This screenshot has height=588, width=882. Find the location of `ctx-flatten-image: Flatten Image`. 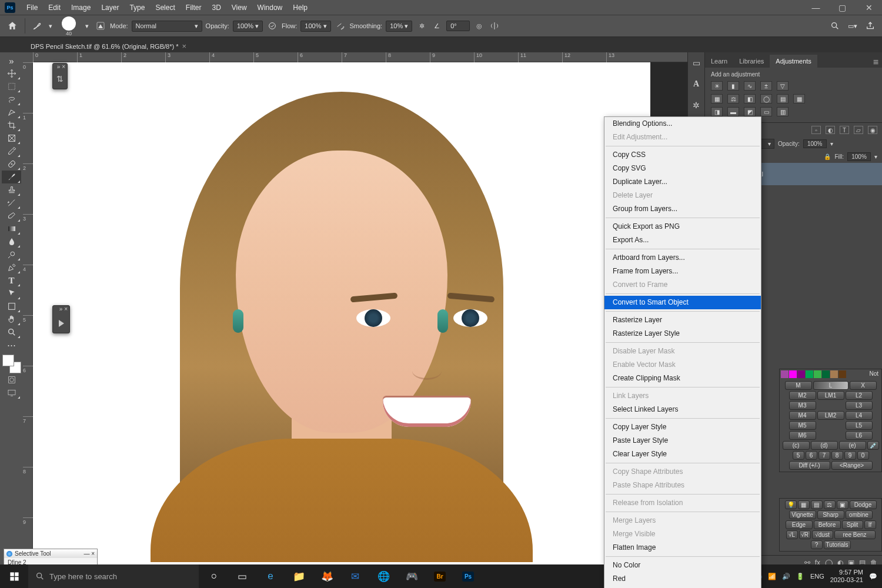

ctx-flatten-image: Flatten Image is located at coordinates (683, 548).